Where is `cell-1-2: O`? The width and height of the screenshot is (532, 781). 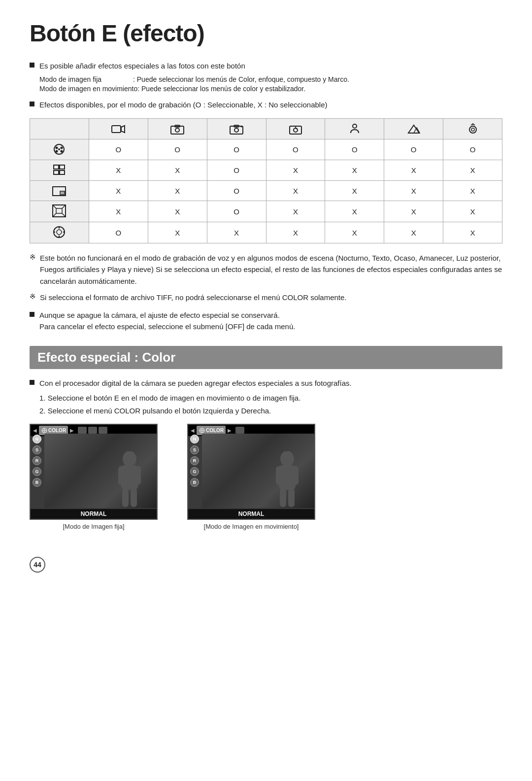
cell-1-2: O is located at coordinates (177, 150).